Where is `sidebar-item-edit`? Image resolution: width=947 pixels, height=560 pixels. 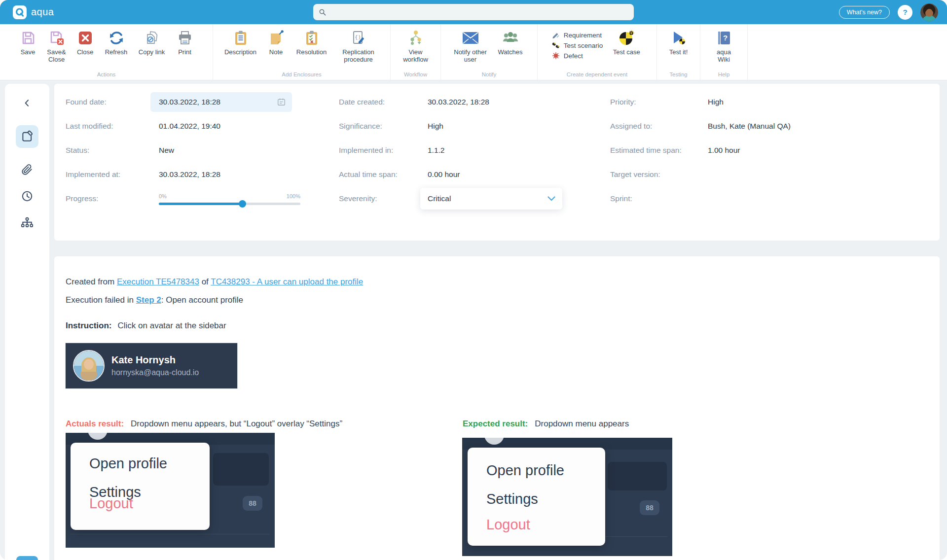
sidebar-item-edit is located at coordinates (27, 137).